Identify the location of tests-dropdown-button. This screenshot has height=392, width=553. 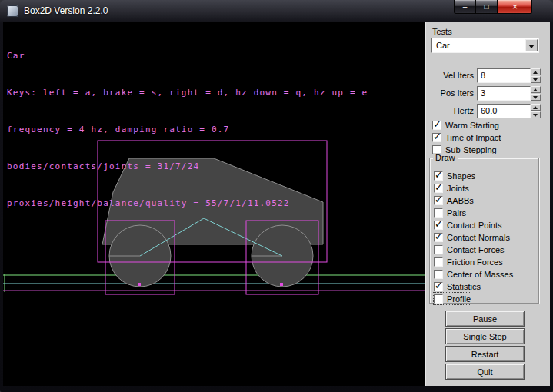
(531, 45).